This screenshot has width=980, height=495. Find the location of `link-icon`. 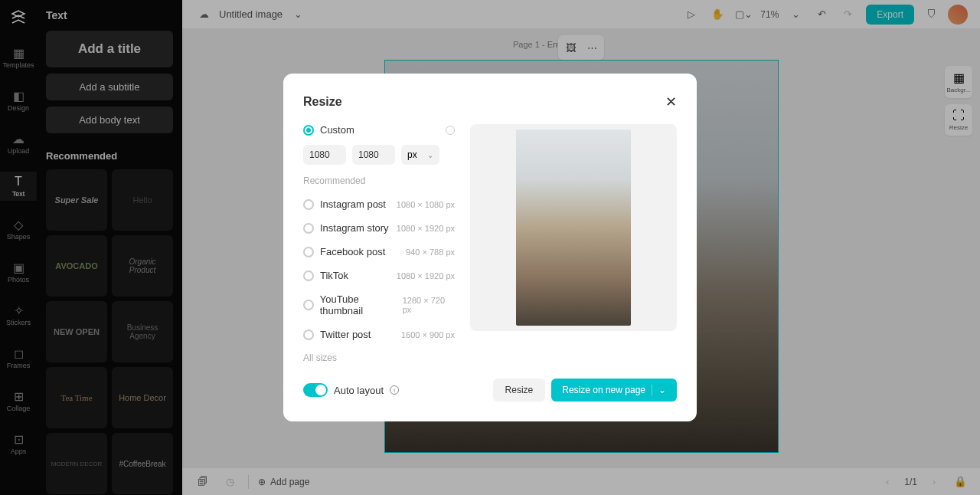

link-icon is located at coordinates (450, 130).